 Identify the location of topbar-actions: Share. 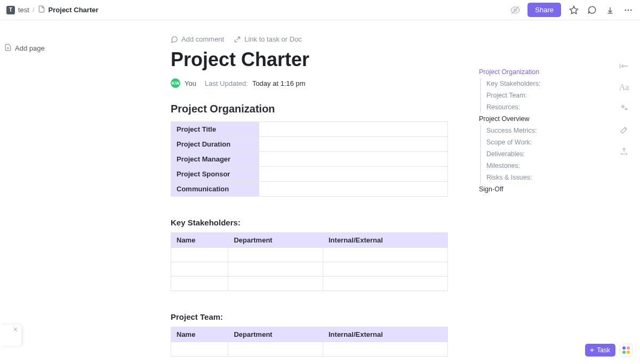
(572, 10).